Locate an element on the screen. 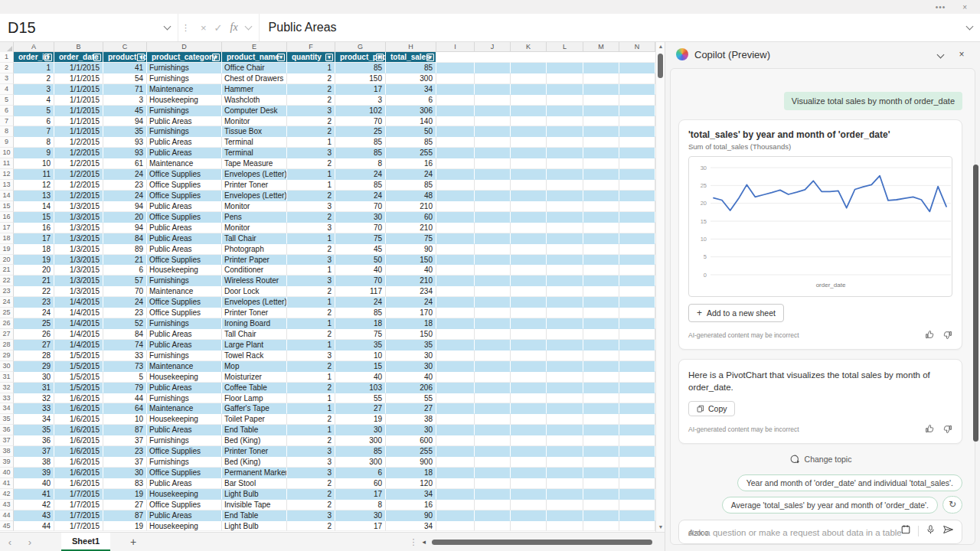 This screenshot has height=551, width=980. cell: 20 is located at coordinates (34, 270).